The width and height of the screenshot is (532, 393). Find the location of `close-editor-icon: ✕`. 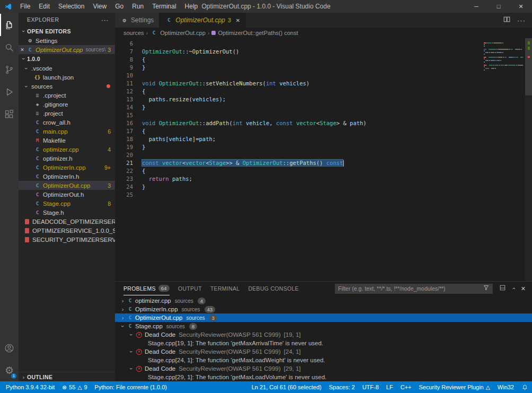

close-editor-icon: ✕ is located at coordinates (22, 50).